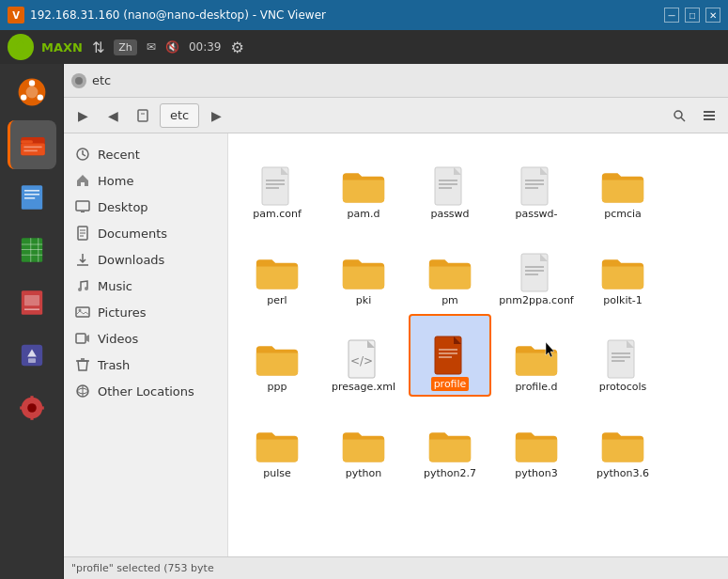 This screenshot has height=579, width=728. I want to click on maximize-button: □, so click(692, 15).